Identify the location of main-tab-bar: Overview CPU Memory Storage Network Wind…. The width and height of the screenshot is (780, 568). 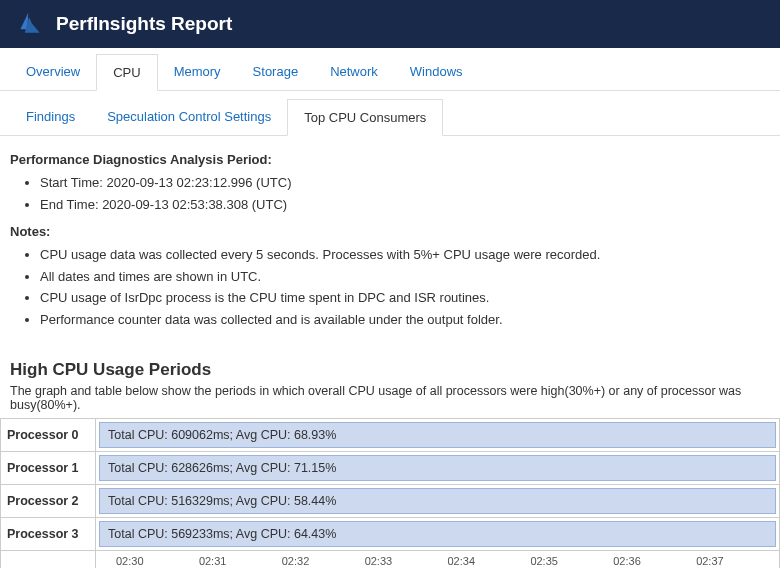
(390, 72).